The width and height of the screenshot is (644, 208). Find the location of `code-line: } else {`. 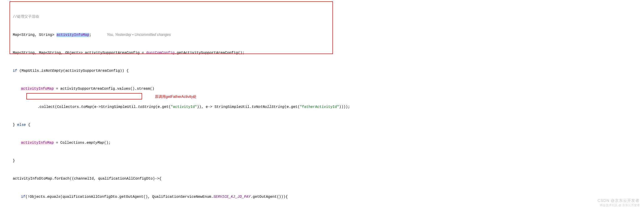

code-line: } else { is located at coordinates (322, 125).